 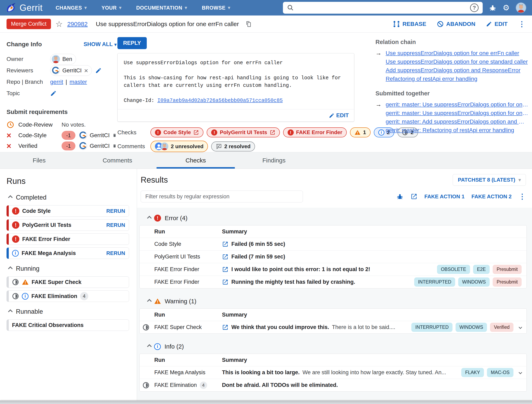 What do you see at coordinates (62, 93) in the screenshot?
I see `topic-row: Topic` at bounding box center [62, 93].